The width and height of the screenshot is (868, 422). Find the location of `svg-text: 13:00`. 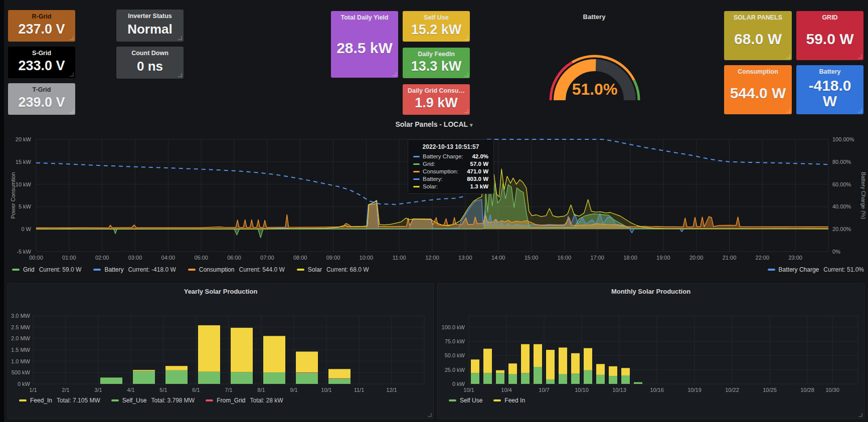

svg-text: 13:00 is located at coordinates (465, 258).